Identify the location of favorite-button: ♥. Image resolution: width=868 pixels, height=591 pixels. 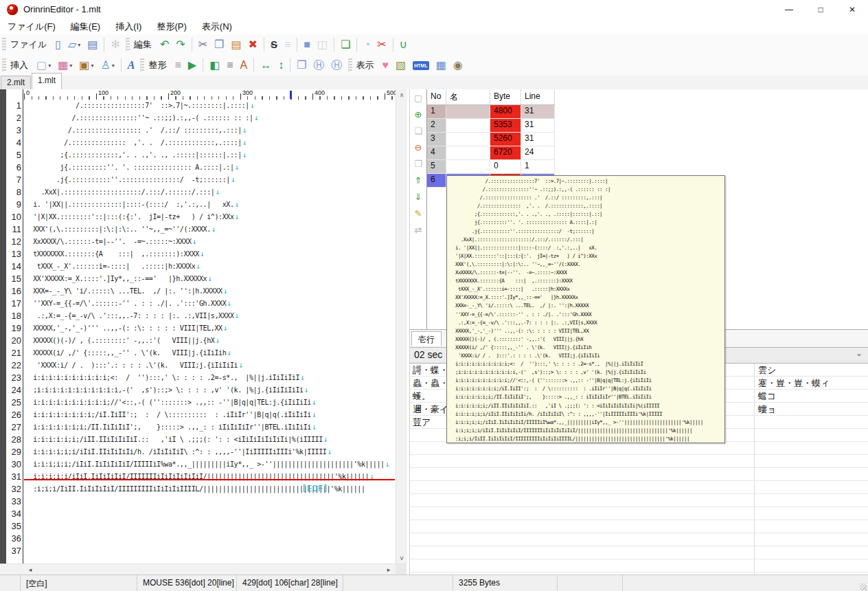
(386, 65).